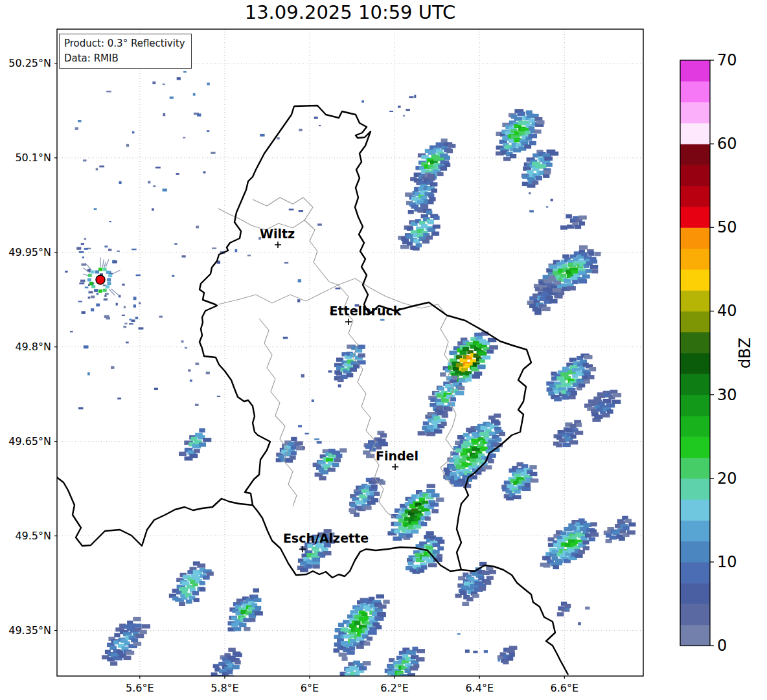 The image size is (767, 700). What do you see at coordinates (722, 646) in the screenshot?
I see `colorbar-tick-label: 0` at bounding box center [722, 646].